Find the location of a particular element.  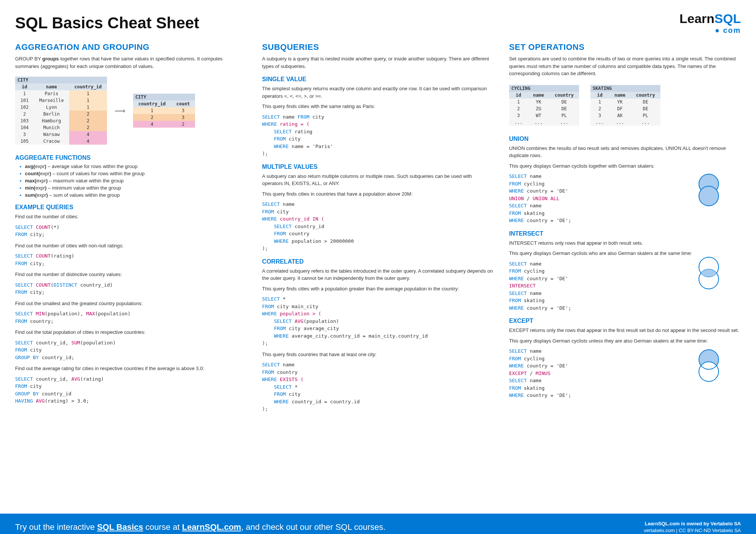

ex3-title: Find out the number of distinctive count… is located at coordinates (131, 275).